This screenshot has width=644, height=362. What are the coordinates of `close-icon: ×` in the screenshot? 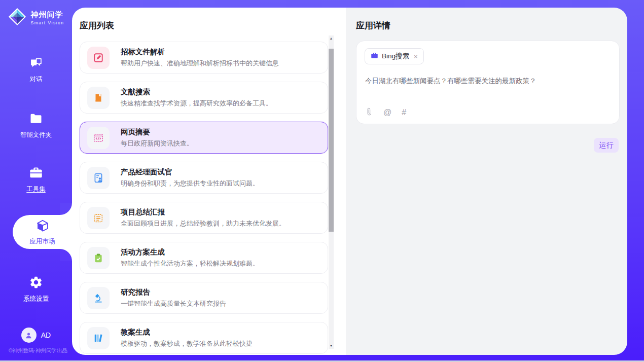 It's located at (416, 57).